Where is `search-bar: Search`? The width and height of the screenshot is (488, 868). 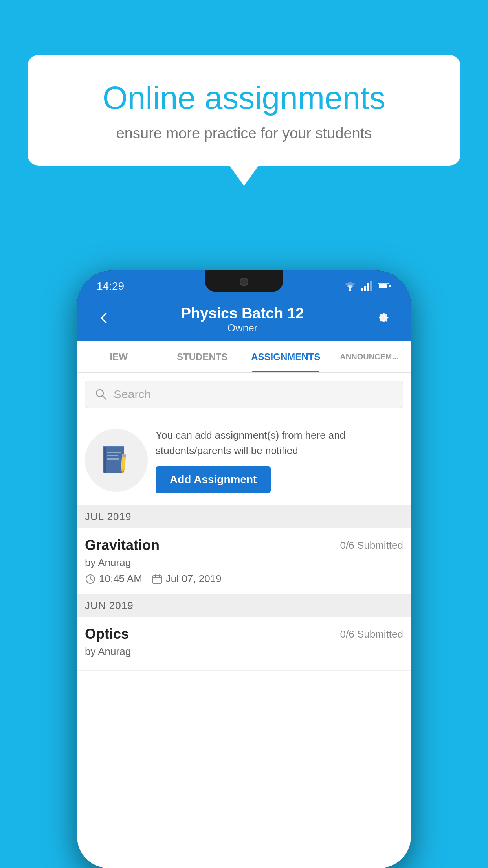
search-bar: Search is located at coordinates (244, 394).